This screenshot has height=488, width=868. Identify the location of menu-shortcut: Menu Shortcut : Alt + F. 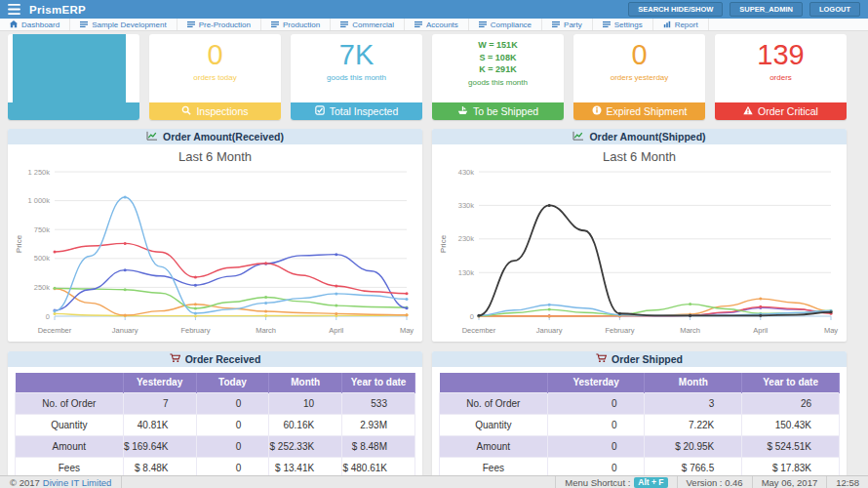
(615, 482).